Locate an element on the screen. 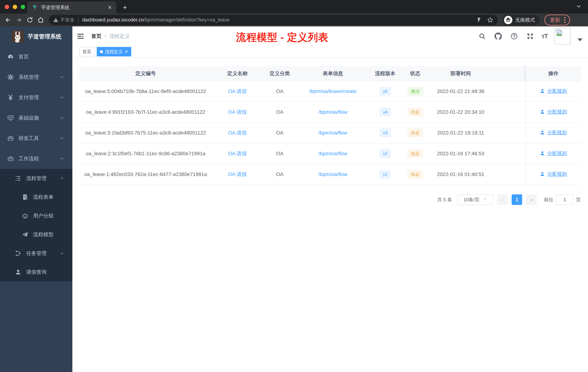 The image size is (588, 372). cell-action: 分配规则 is located at coordinates (553, 175).